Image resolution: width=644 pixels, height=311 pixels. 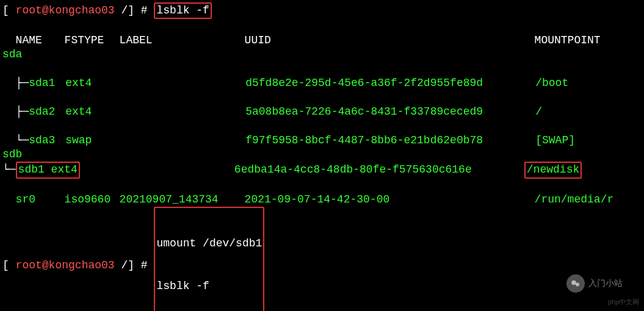 What do you see at coordinates (389, 200) in the screenshot?
I see `part-uuid: 2021-09-07-14-42-30-00` at bounding box center [389, 200].